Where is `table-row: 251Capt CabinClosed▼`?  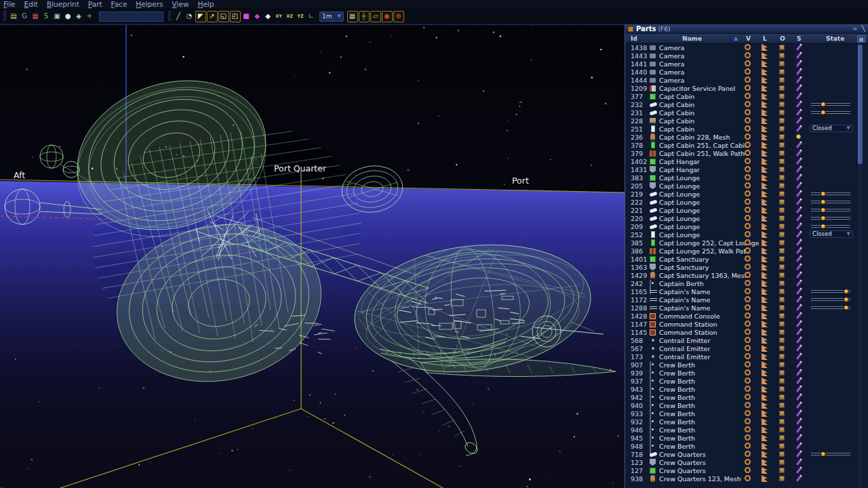
table-row: 251Capt CabinClosed▼ is located at coordinates (741, 129).